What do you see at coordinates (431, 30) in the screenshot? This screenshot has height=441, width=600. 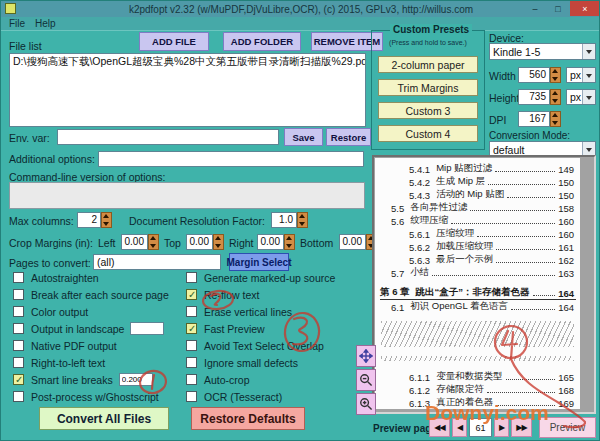 I see `custom-presets-title: Custom Presets` at bounding box center [431, 30].